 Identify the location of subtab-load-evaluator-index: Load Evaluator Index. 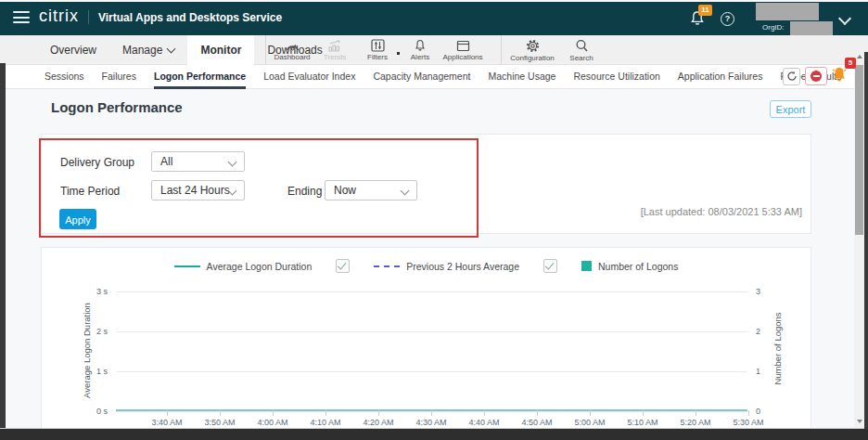
(310, 77).